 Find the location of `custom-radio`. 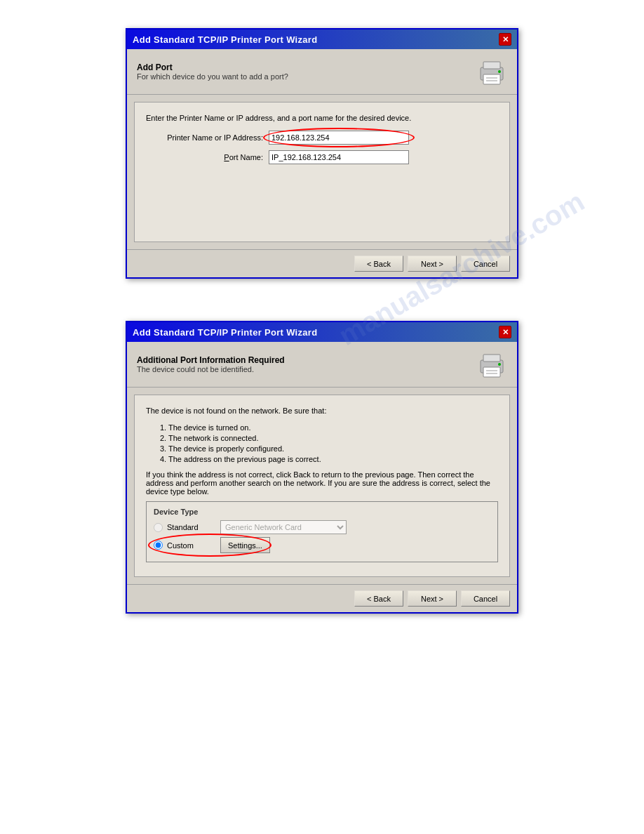

custom-radio is located at coordinates (159, 545).